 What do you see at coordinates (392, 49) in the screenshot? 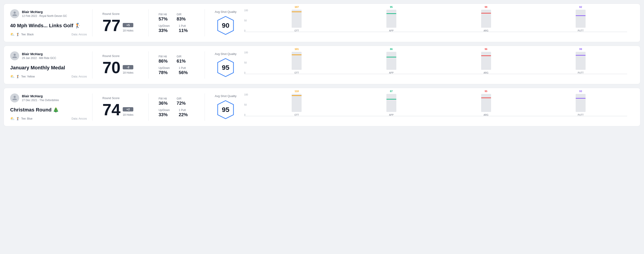
I see `bar-value: 86` at bounding box center [392, 49].